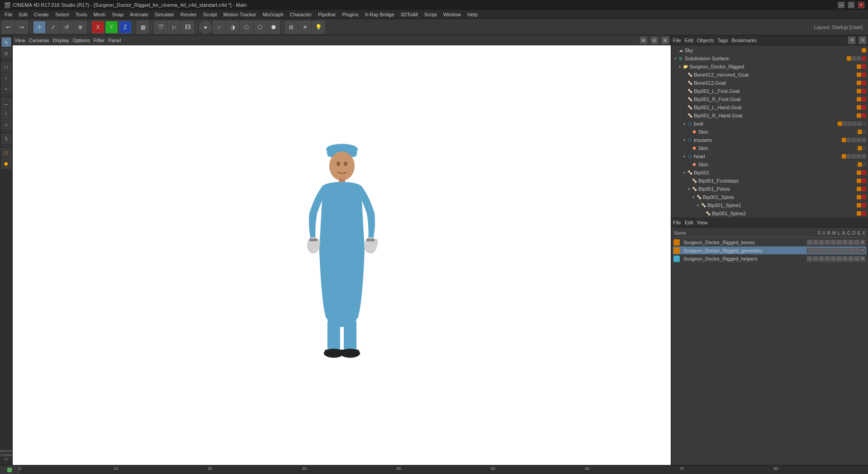  What do you see at coordinates (115, 40) in the screenshot?
I see `viewport-panel-menu: Panel` at bounding box center [115, 40].